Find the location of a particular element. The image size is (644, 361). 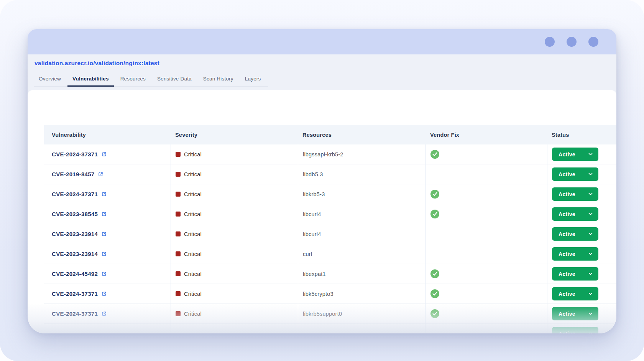

vulnerability-cell: CVE-2019-8457 is located at coordinates (107, 174).